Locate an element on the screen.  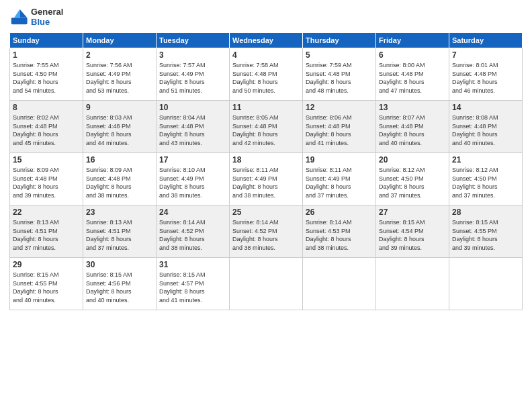
calendar-cell: 17Sunrise: 8:10 AMSunset: 4:49 PMDayligh… is located at coordinates (193, 179).